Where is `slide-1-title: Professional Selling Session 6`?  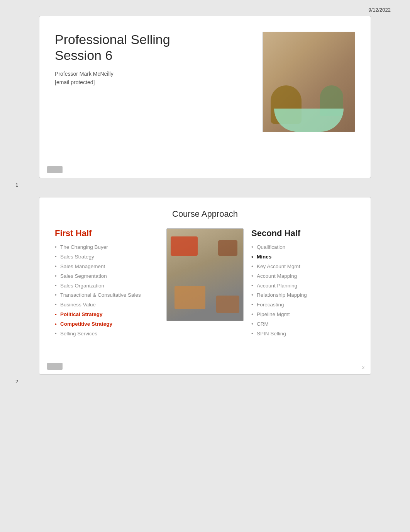 slide-1-title: Professional Selling Session 6 is located at coordinates (155, 48).